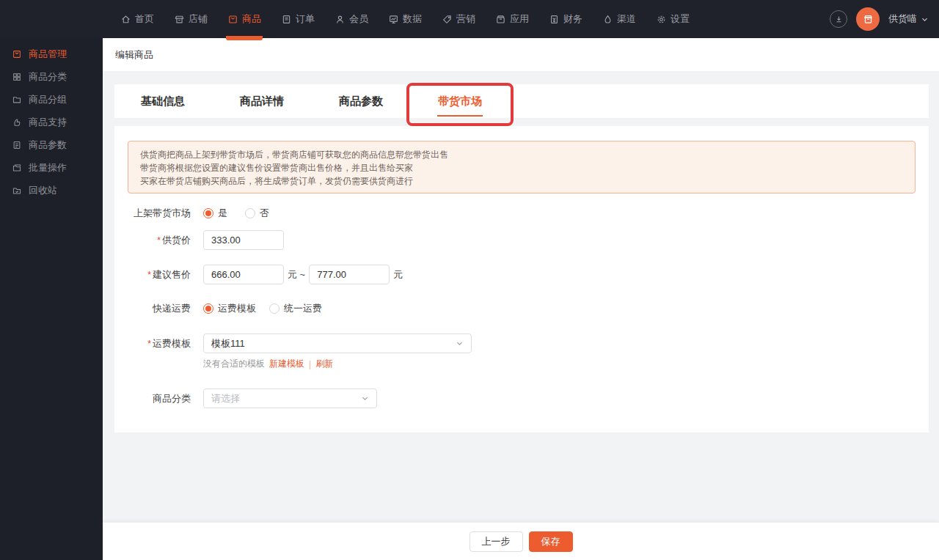 Image resolution: width=939 pixels, height=560 pixels. I want to click on sidebar-item-goods-categories: 商品分类, so click(51, 76).